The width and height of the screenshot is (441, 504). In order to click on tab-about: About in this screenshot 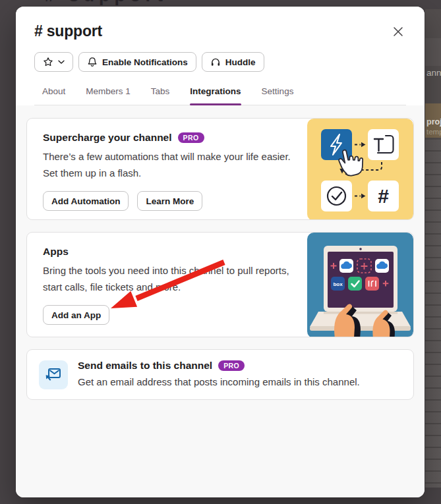, I will do `click(54, 94)`.